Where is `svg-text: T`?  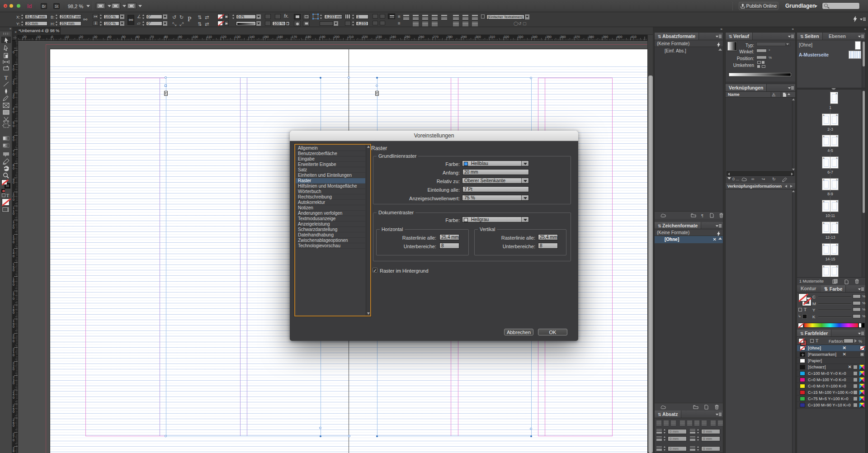
svg-text: T is located at coordinates (6, 77).